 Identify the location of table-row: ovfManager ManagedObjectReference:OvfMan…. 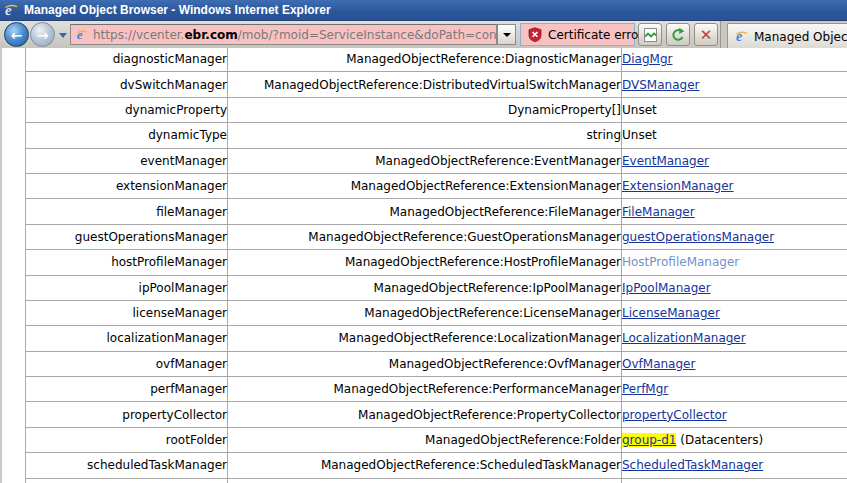
(436, 364).